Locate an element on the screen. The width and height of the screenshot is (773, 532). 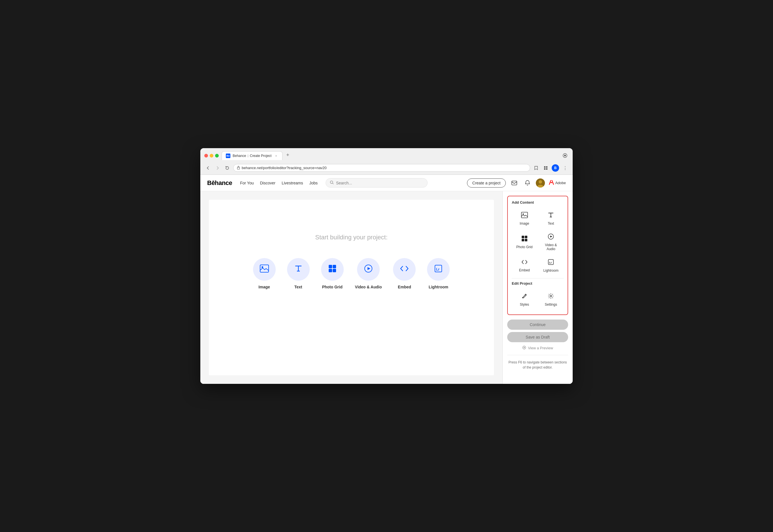
option-image-label: Image is located at coordinates (264, 287).